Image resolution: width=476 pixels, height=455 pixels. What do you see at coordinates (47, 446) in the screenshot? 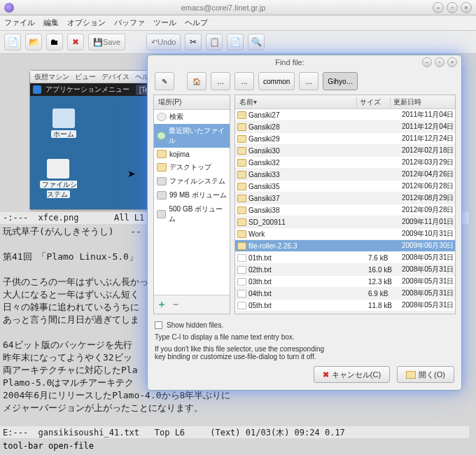
I see `emacs-minibuffer: tool-bar open-file` at bounding box center [47, 446].